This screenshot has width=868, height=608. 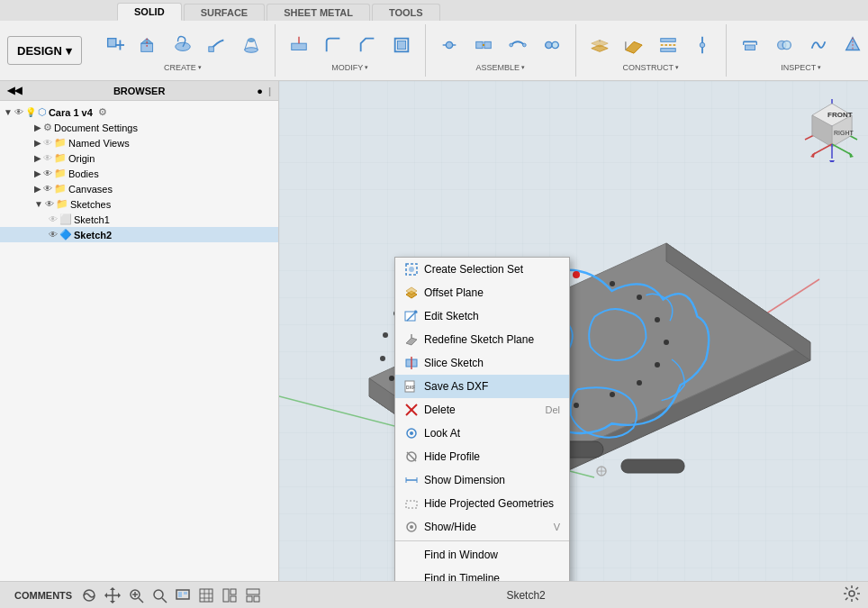 What do you see at coordinates (483, 504) in the screenshot?
I see `ctx-hide-projected-geometries: Hide Projected Geometries` at bounding box center [483, 504].